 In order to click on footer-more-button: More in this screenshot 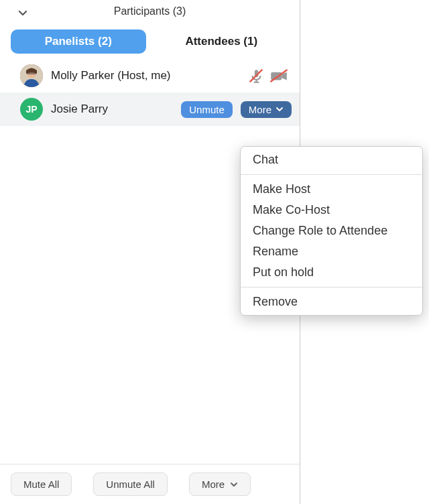, I will do `click(220, 484)`.